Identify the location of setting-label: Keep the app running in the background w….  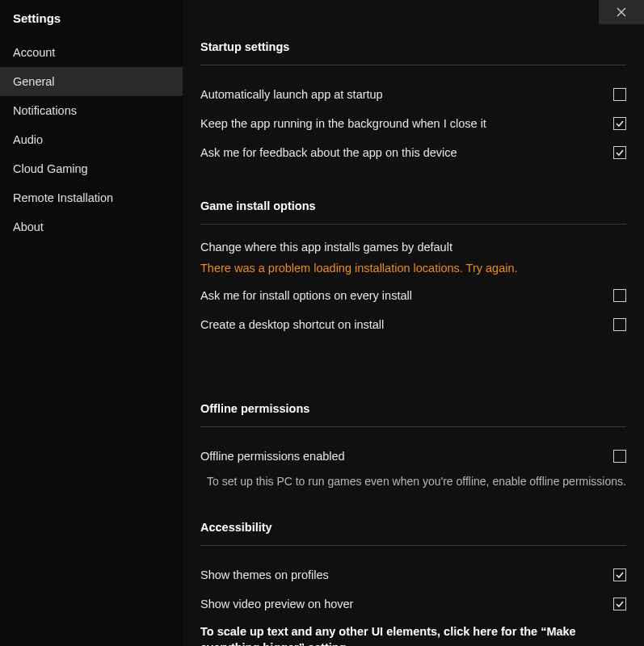
(343, 124).